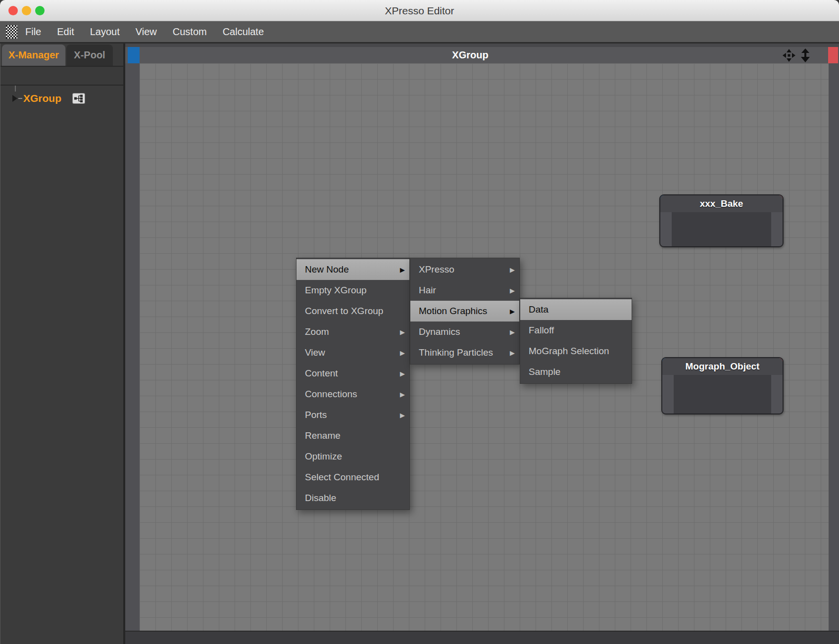 This screenshot has height=644, width=839. I want to click on sidebar: X-Manager X-Pool XGroup, so click(61, 344).